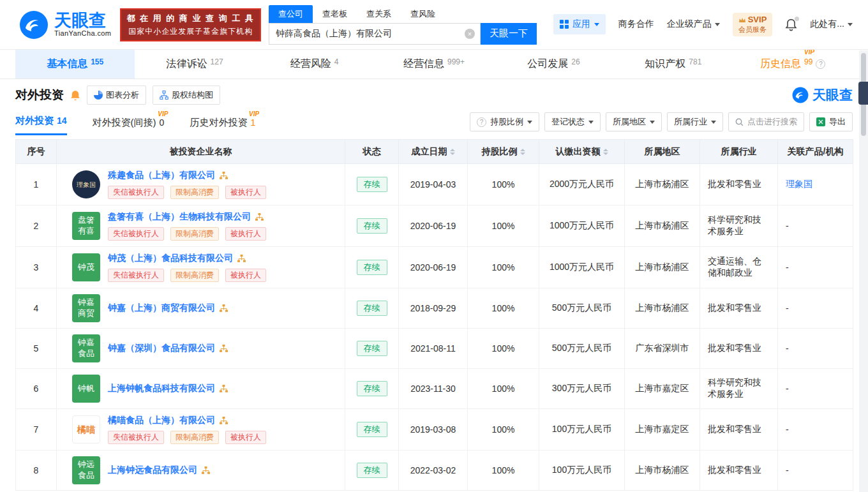 The image size is (868, 492). What do you see at coordinates (334, 14) in the screenshot?
I see `search-tab: 查老板` at bounding box center [334, 14].